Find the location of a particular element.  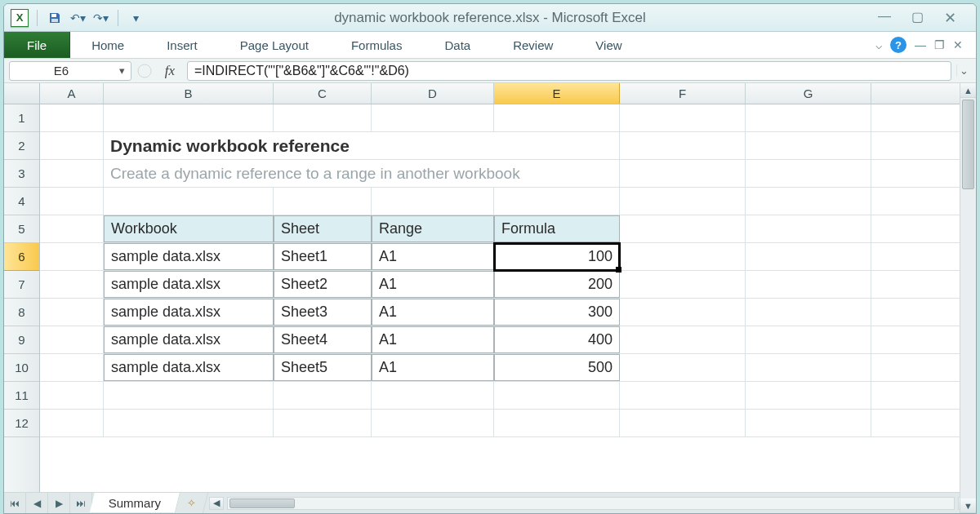

column-header-C: C is located at coordinates (323, 93).